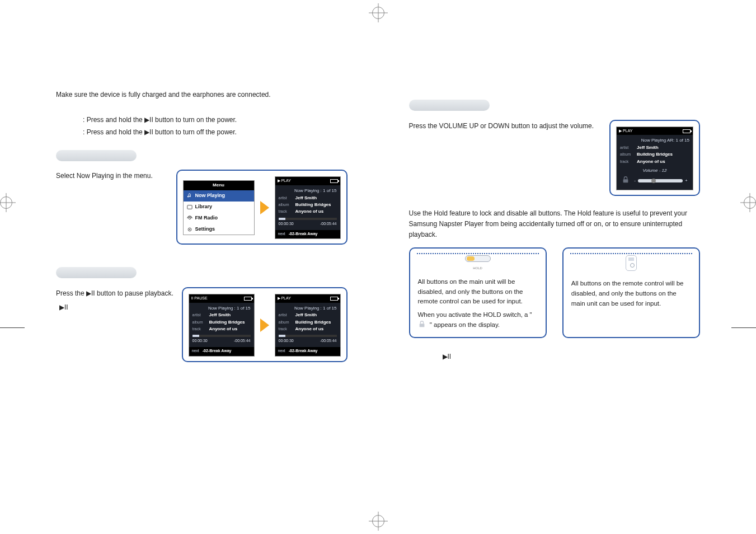 The image size is (756, 534). I want to click on volume-text: Press the VOLUME UP or DOWN button to ad…, so click(506, 127).